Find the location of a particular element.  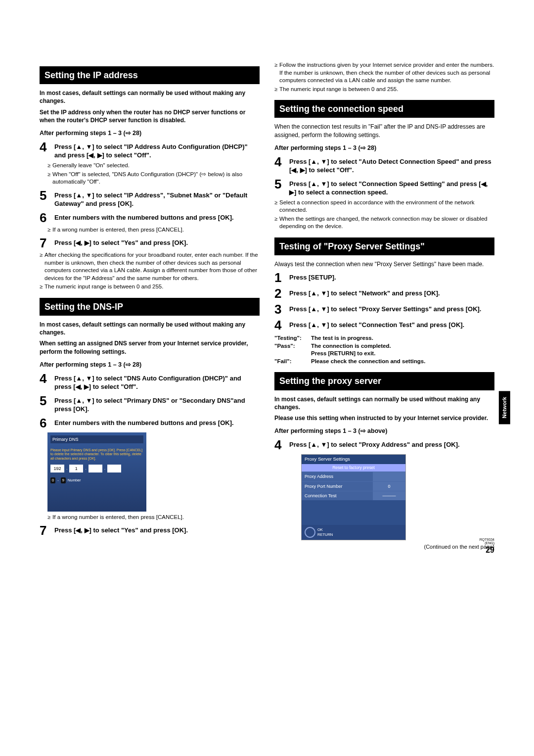

step-5: 5 Press [▲, ▼] to select "Primary DNS" o… is located at coordinates (149, 404).